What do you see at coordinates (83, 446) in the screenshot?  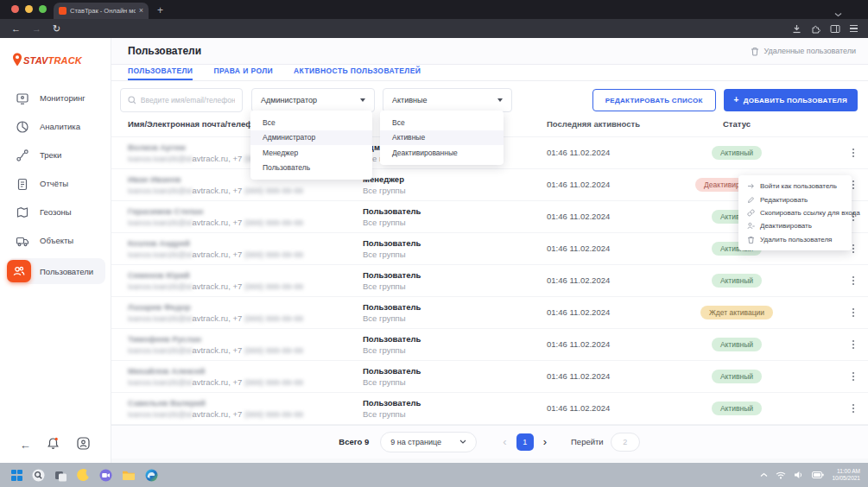 I see `profile-icon` at bounding box center [83, 446].